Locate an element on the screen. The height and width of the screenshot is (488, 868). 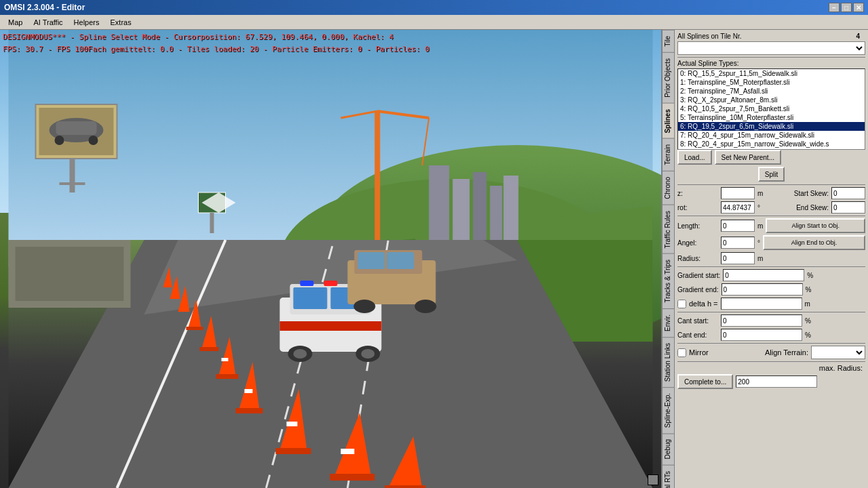
spline-item-8: 8: RQ_20_4_spur_15m_narrow_Sidewalk_wide… is located at coordinates (772, 144).